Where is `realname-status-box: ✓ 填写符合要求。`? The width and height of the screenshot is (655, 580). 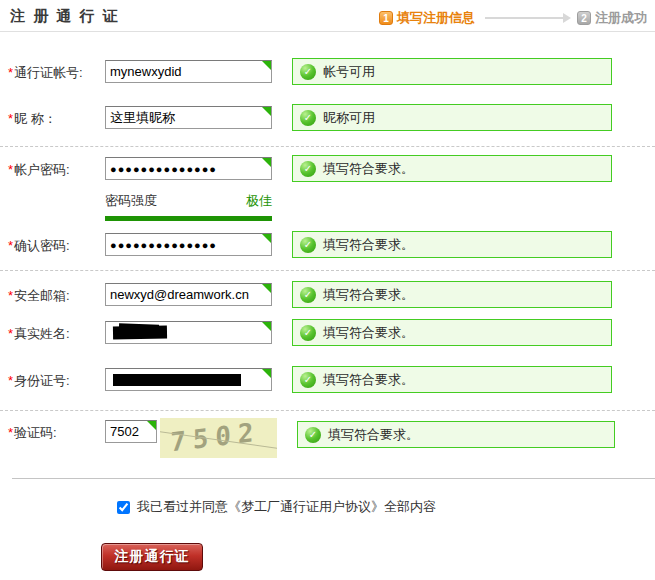
realname-status-box: ✓ 填写符合要求。 is located at coordinates (452, 332).